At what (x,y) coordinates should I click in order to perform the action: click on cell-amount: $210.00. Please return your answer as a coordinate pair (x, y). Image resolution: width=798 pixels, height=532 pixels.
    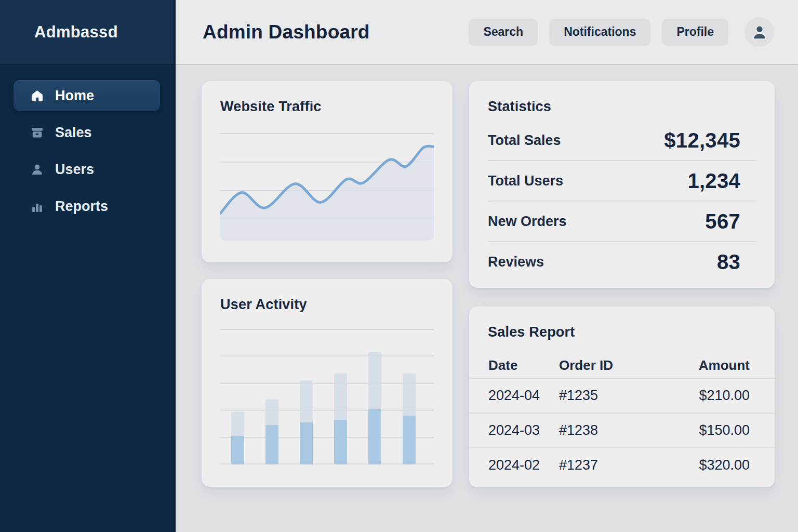
    Looking at the image, I should click on (714, 395).